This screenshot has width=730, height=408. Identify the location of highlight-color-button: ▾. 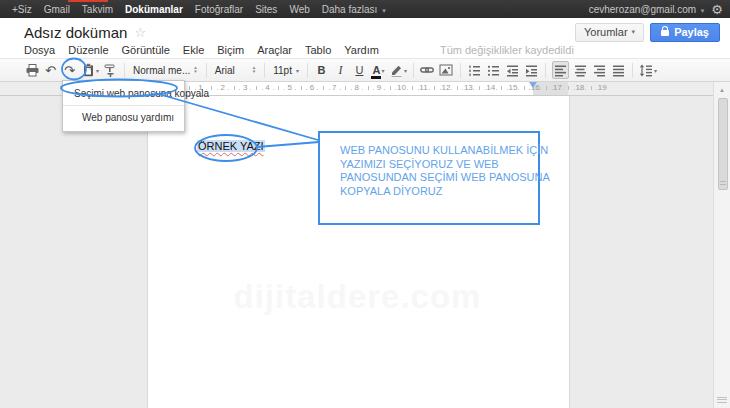
(398, 70).